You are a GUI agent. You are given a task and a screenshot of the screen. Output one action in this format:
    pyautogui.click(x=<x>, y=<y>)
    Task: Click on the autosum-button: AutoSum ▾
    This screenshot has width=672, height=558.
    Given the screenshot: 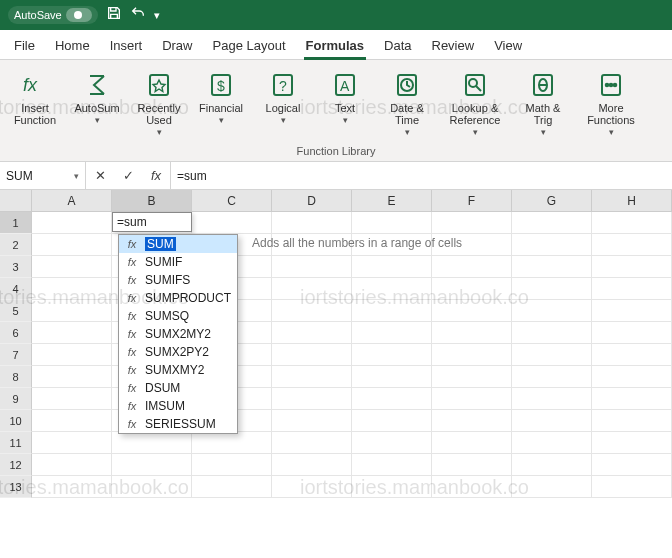 What is the action you would take?
    pyautogui.click(x=97, y=104)
    